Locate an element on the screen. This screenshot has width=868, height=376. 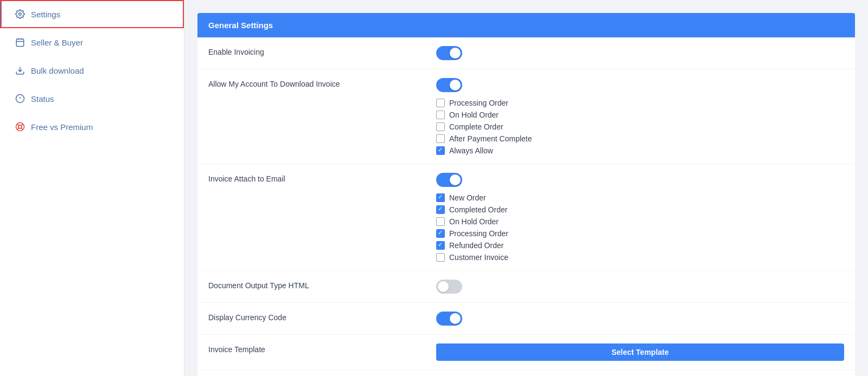
invoice-attach-email-control: New Order Completed Order On Hold Order … is located at coordinates (640, 217).